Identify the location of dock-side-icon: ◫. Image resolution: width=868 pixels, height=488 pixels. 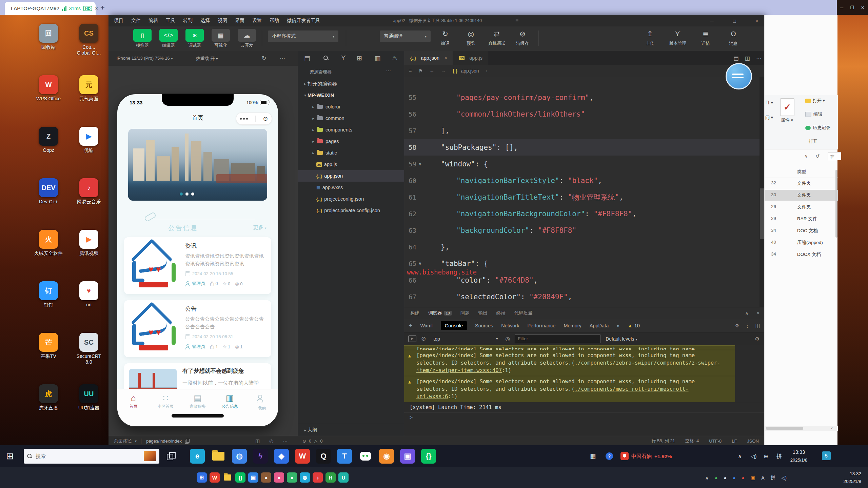
(758, 326).